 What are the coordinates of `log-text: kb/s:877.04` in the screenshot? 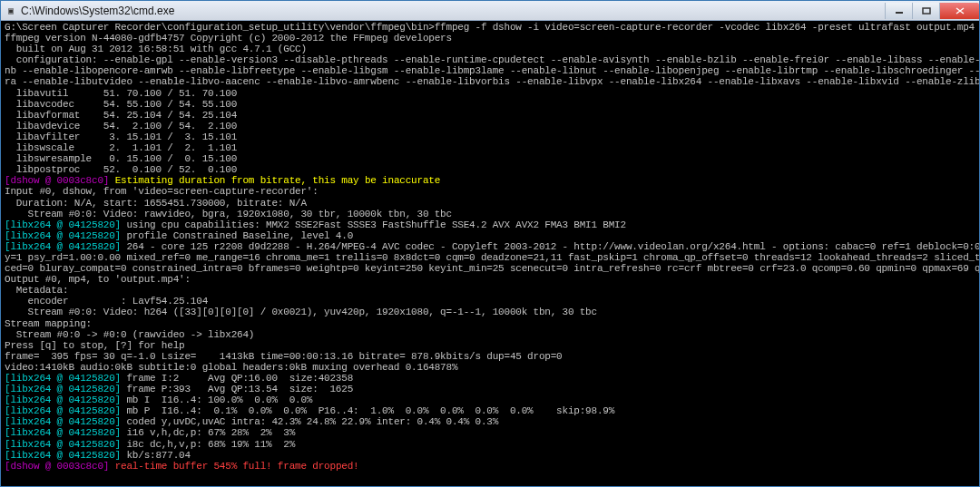 It's located at (156, 455).